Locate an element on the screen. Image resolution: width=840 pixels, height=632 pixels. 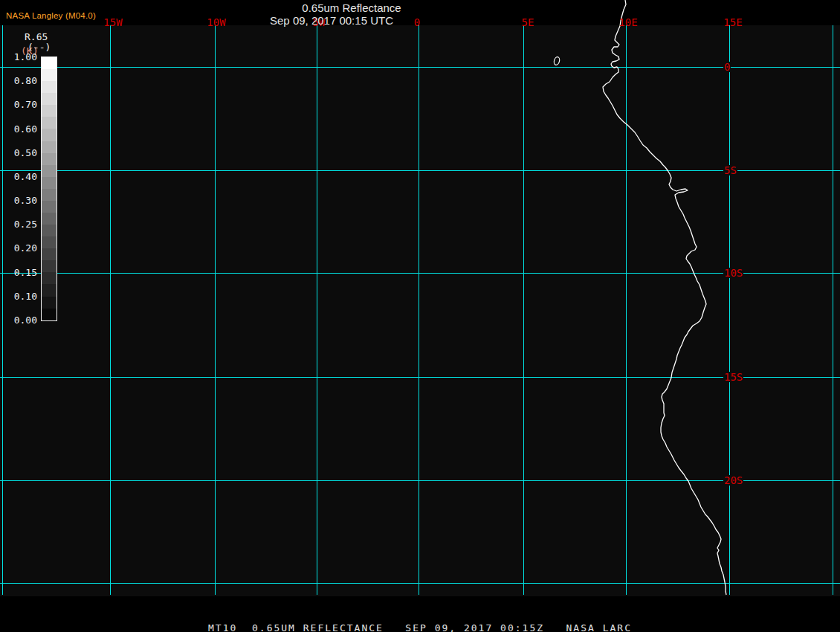
africa-west-coastline is located at coordinates (665, 297).